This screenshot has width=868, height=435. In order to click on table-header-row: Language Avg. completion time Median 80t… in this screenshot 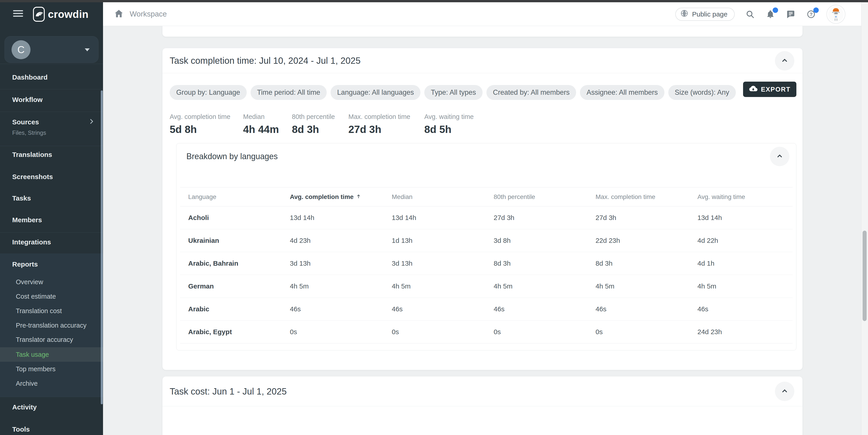, I will do `click(486, 197)`.